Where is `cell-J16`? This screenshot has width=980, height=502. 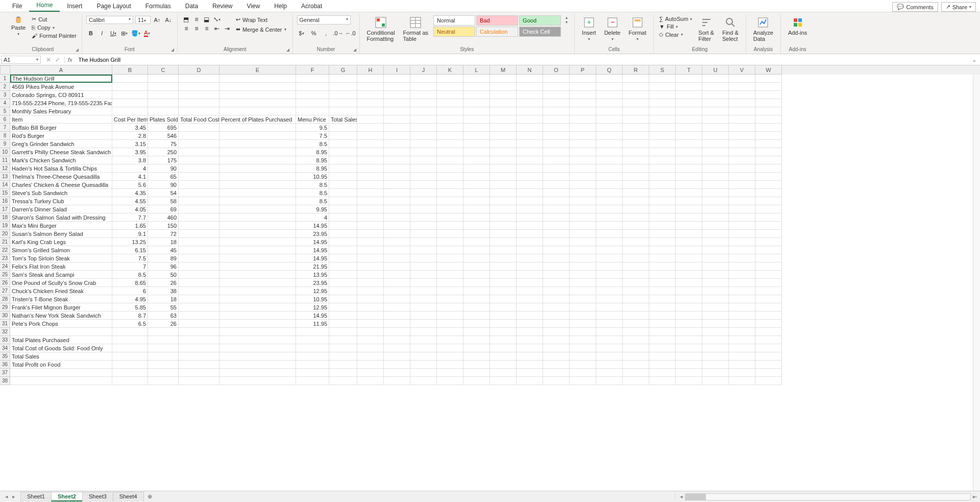
cell-J16 is located at coordinates (424, 201).